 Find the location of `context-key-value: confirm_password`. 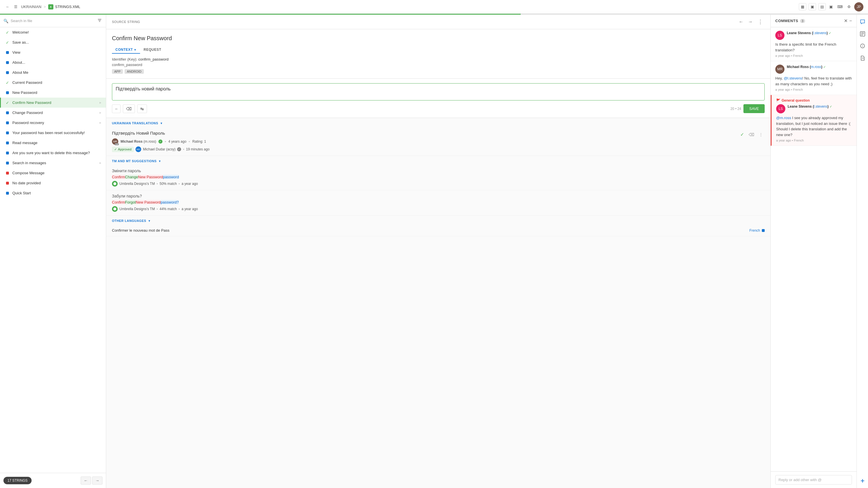

context-key-value: confirm_password is located at coordinates (438, 65).